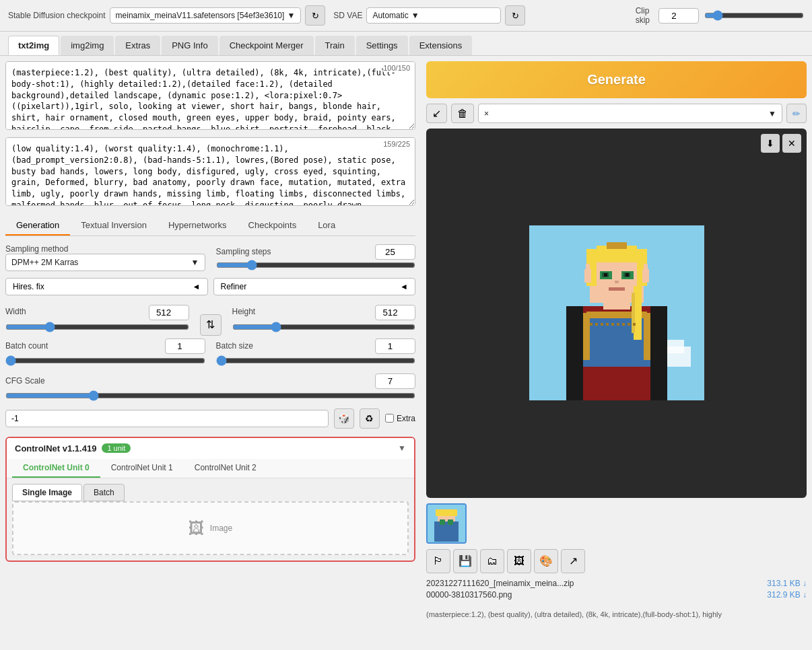  Describe the element at coordinates (210, 97) in the screenshot. I see `positive-prompt-area: 100/150` at that location.